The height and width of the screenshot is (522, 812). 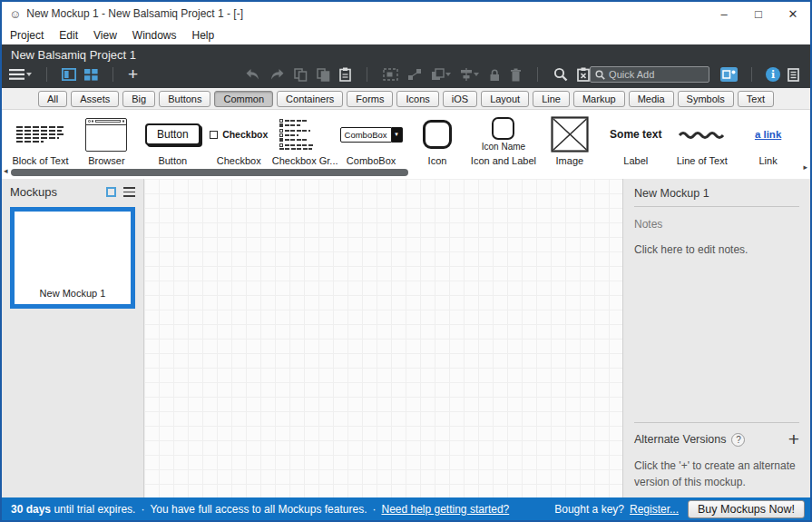 What do you see at coordinates (590, 509) in the screenshot?
I see `bought-key-text: Bought a key?` at bounding box center [590, 509].